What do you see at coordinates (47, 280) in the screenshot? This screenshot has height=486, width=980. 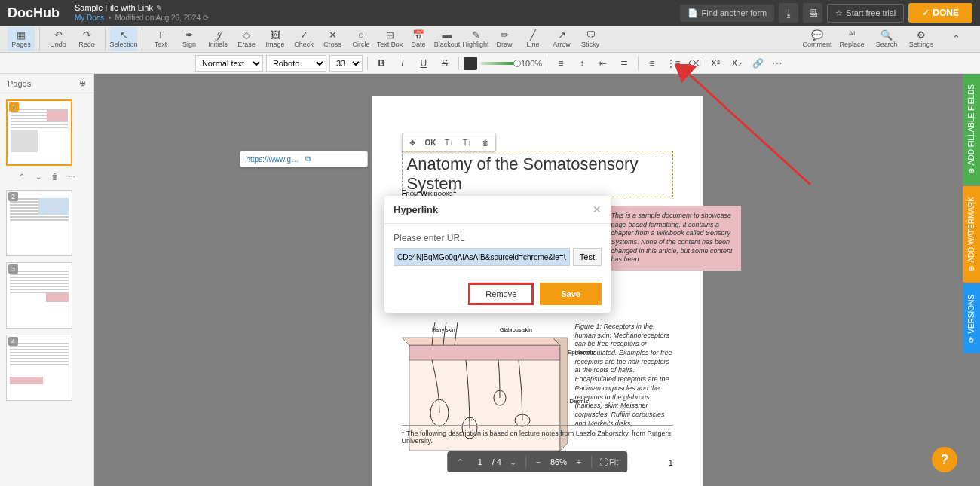 I see `pages-sidebar: Pages ⊕ 1 ⌃ ⌄ 🗑 ⋯ 2` at bounding box center [47, 280].